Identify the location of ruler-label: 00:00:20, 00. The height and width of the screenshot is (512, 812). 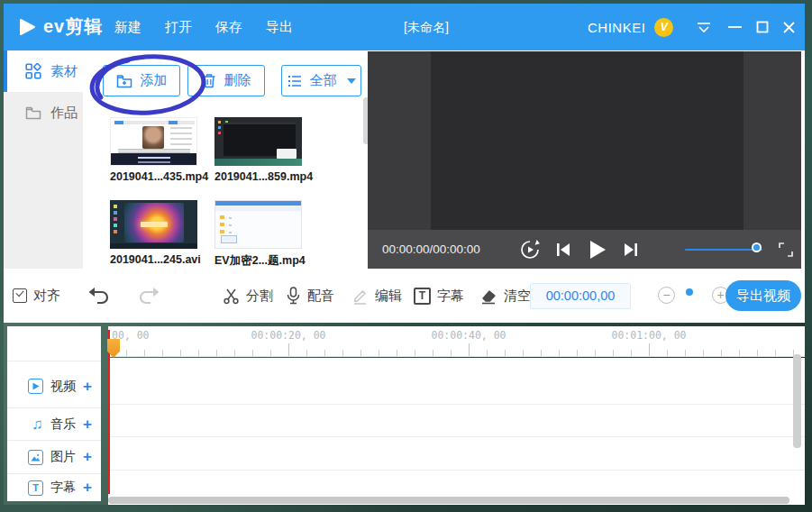
(288, 335).